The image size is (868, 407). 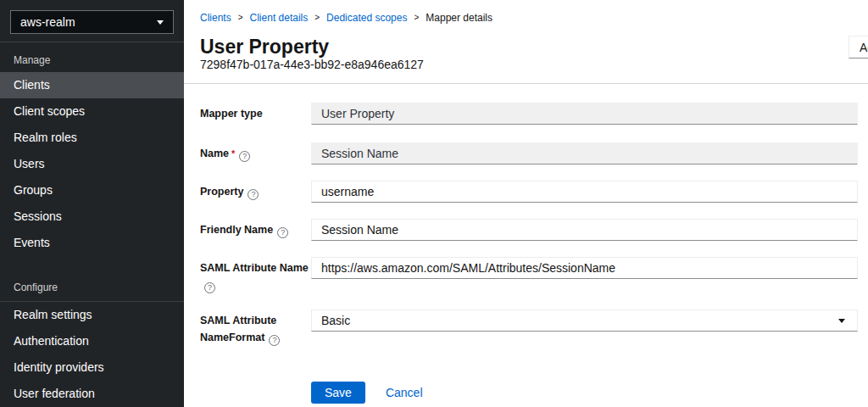 I want to click on mapper-type-input, so click(x=585, y=114).